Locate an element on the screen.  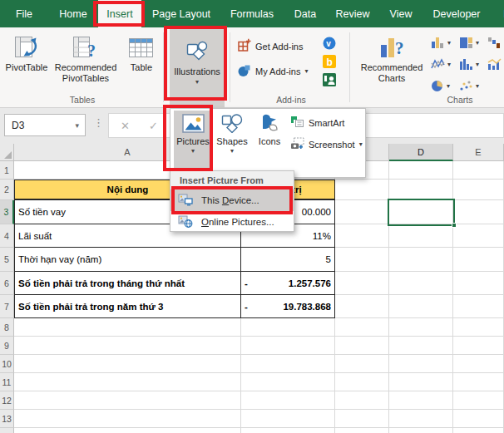
cell-C14 is located at coordinates (363, 431).